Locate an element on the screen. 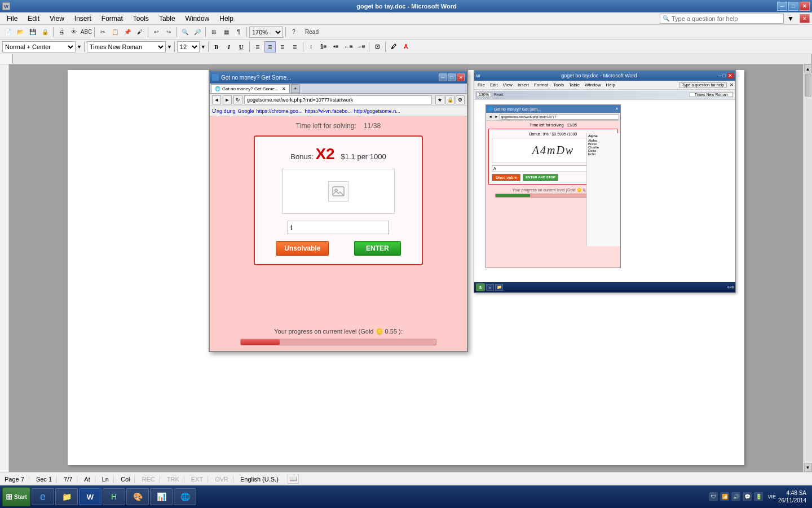  redo-btn: ↪ is located at coordinates (169, 32).